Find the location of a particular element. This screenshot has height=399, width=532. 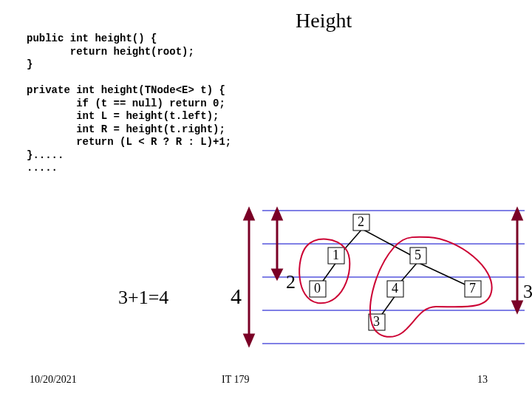

code-private-method: private int height(TNode<E> t) { if (t =… is located at coordinates (129, 129).